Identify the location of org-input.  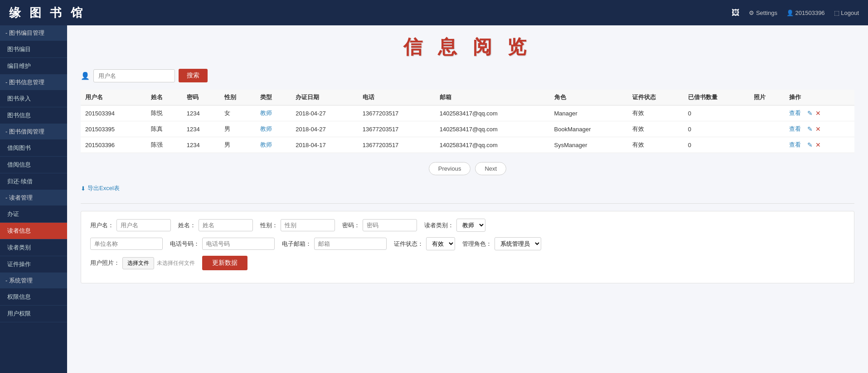
(126, 244).